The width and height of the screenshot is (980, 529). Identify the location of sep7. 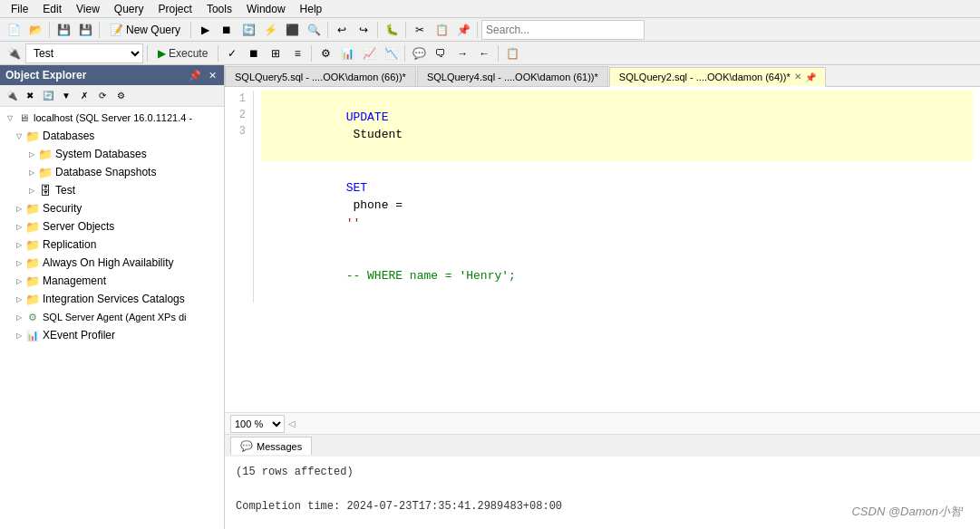
(477, 30).